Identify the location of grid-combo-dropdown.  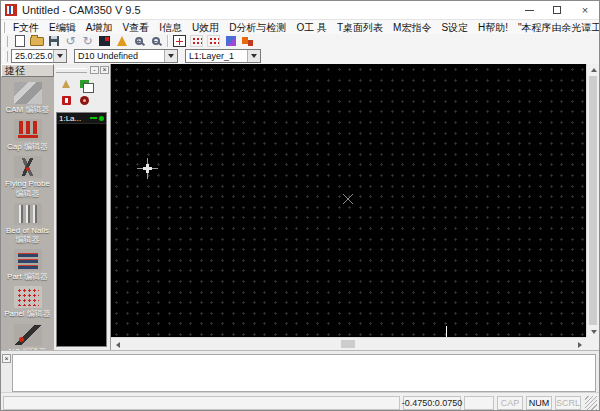
(60, 56).